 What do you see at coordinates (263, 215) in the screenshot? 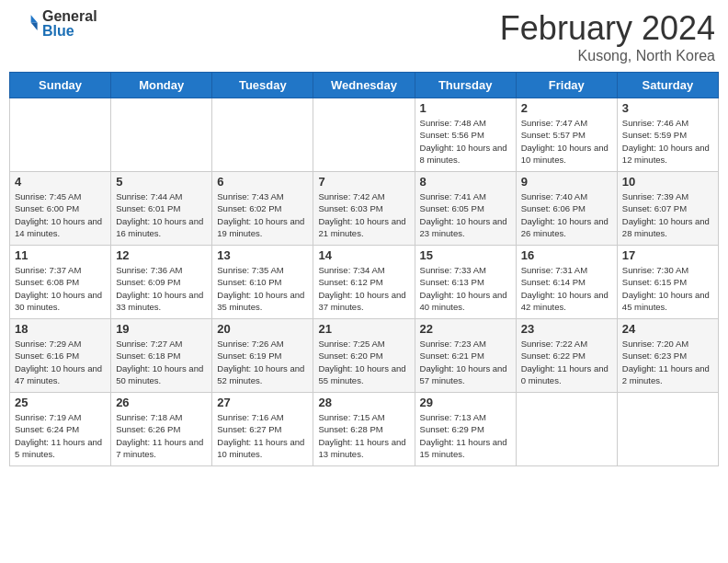
I see `day-info: Sunrise: 7:43 AM Sunset: 6:02 PM Dayligh…` at bounding box center [263, 215].